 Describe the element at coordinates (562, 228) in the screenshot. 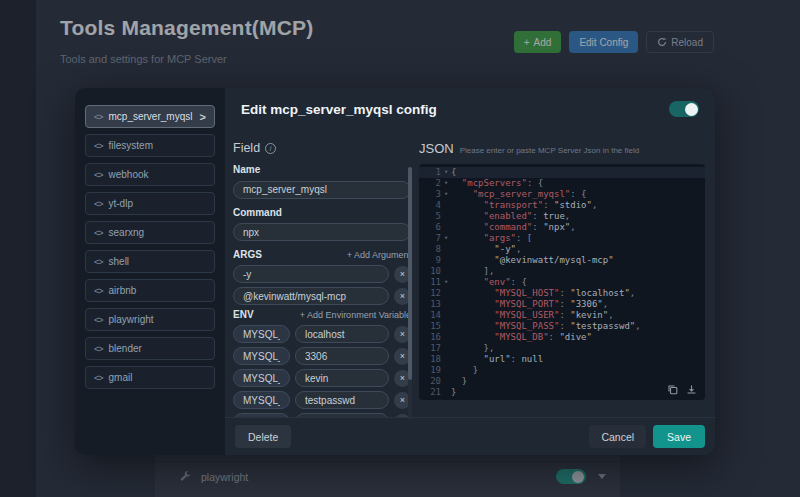

I see `code-line: 6 "command": "npx",` at that location.